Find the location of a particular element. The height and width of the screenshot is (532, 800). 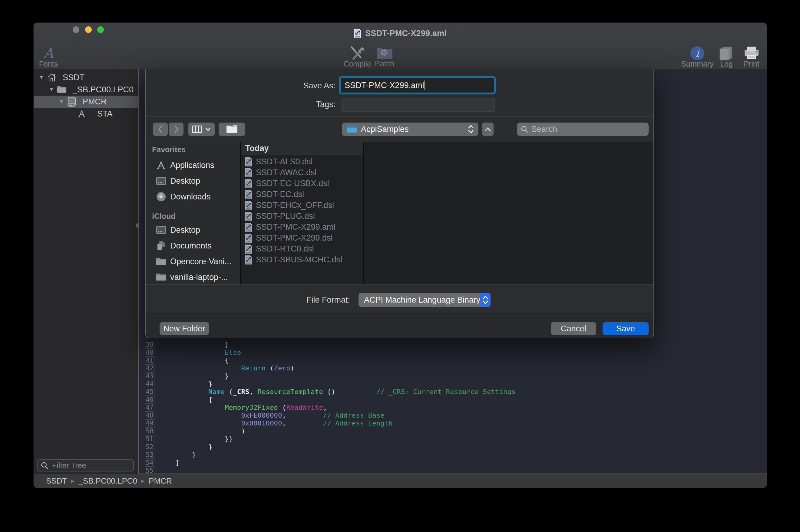

file-format-band: File Format: ACPI Machine Language Binar… is located at coordinates (400, 299).